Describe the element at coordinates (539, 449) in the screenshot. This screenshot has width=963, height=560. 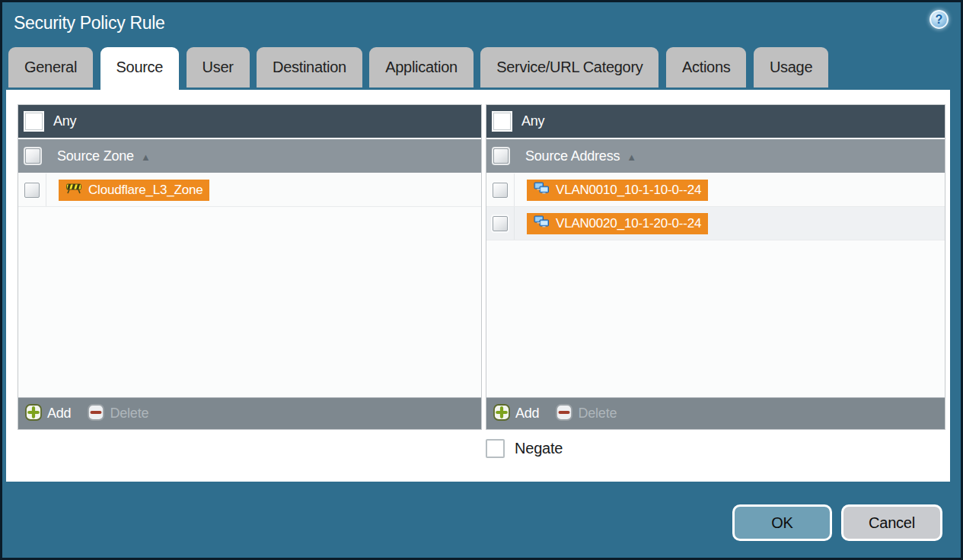
I see `negate-label: Negate` at that location.